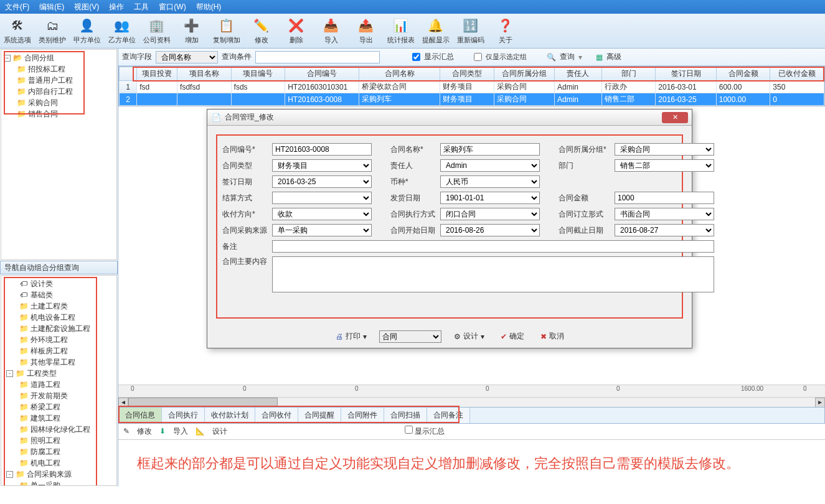 This screenshot has height=504, width=825. Describe the element at coordinates (472, 100) in the screenshot. I see `table-row: 2HT201603-0008采购列车财务项目采购合同Admin销售二部2016-…` at that location.